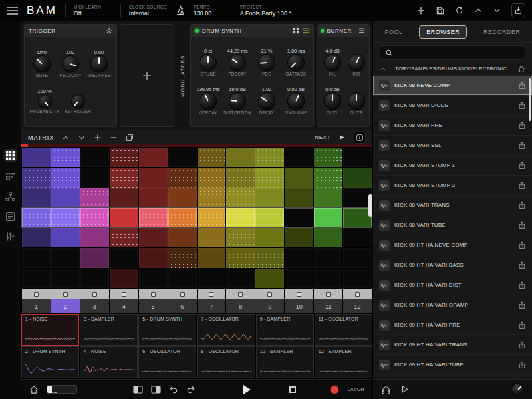 The image size is (532, 399). What do you see at coordinates (332, 101) in the screenshot?
I see `knob-outl` at bounding box center [332, 101].